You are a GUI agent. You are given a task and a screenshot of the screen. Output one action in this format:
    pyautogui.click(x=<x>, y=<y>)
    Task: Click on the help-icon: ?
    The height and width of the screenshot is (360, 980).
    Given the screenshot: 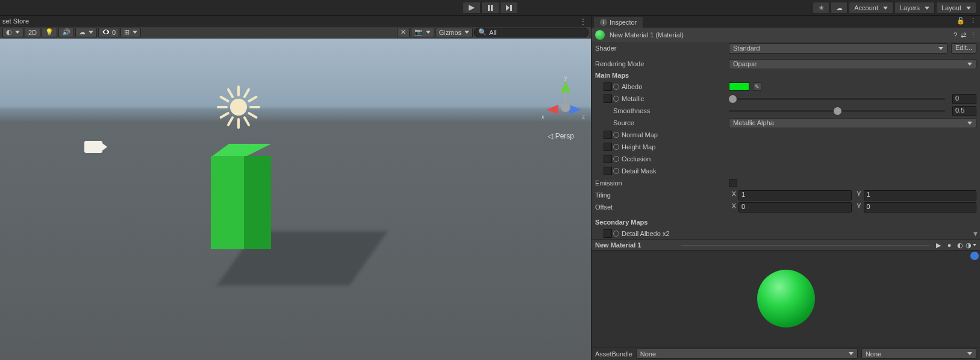 What is the action you would take?
    pyautogui.click(x=955, y=35)
    